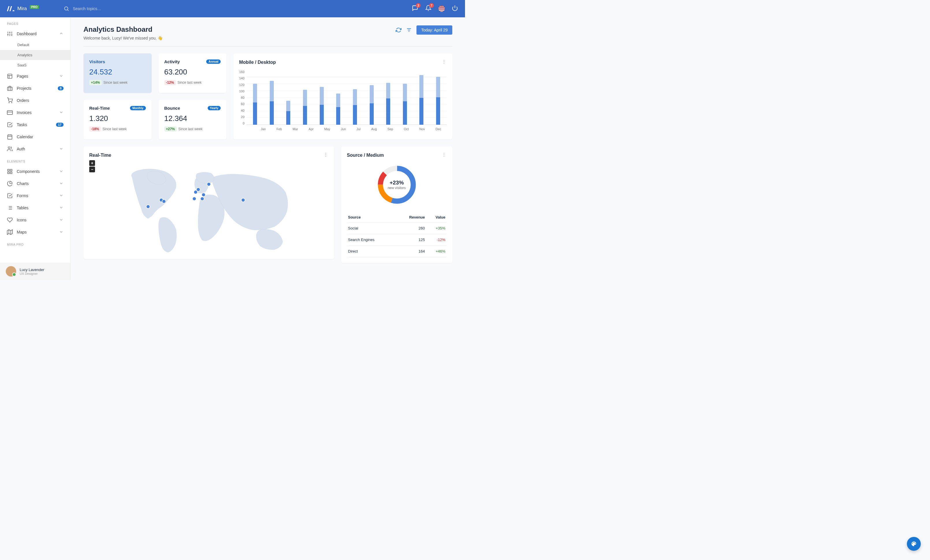 The width and height of the screenshot is (930, 560). Describe the element at coordinates (365, 155) in the screenshot. I see `chart-title: Source / Medium` at that location.